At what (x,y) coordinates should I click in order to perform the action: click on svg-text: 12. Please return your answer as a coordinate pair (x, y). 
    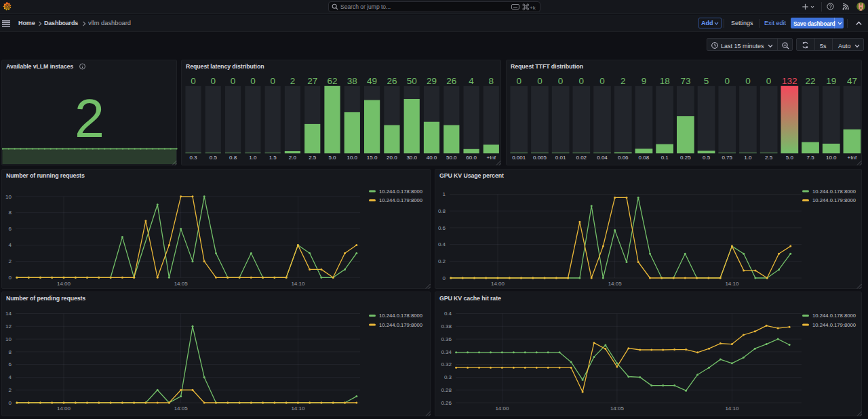
    Looking at the image, I should click on (8, 327).